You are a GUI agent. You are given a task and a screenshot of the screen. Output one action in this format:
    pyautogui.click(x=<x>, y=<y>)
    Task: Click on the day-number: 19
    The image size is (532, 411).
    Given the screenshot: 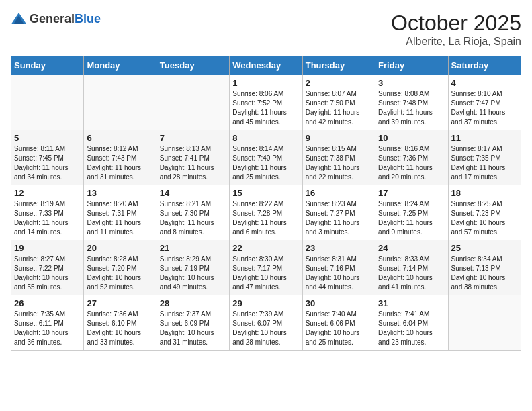 What is the action you would take?
    pyautogui.click(x=47, y=248)
    